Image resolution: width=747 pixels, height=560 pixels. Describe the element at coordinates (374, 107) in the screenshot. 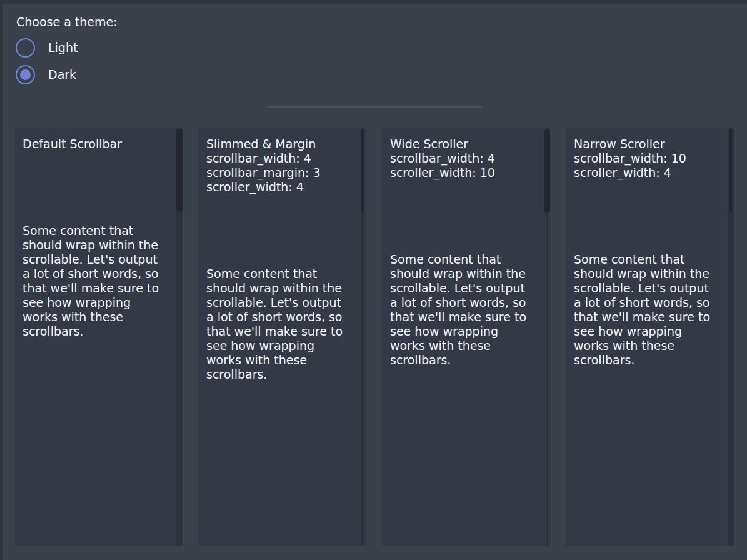

I see `divider-rule` at that location.